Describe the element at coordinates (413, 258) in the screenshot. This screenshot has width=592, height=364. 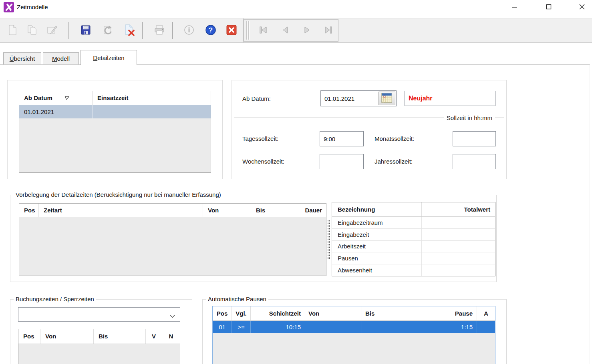
I see `total-table-row: Pausen` at that location.